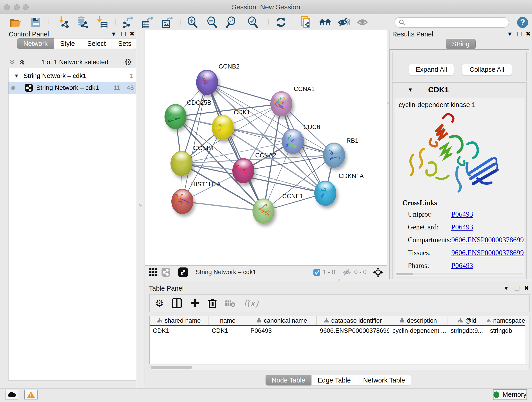  Describe the element at coordinates (467, 321) in the screenshot. I see `column-header-@id: @id` at that location.